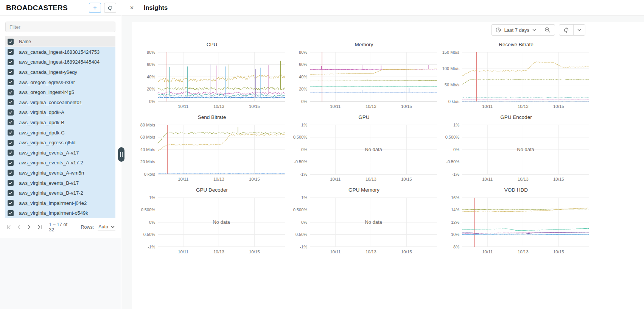 This screenshot has height=309, width=644. What do you see at coordinates (61, 142) in the screenshot?
I see `broadcaster-row: aws_virginia_egress-ql5ld` at bounding box center [61, 142].